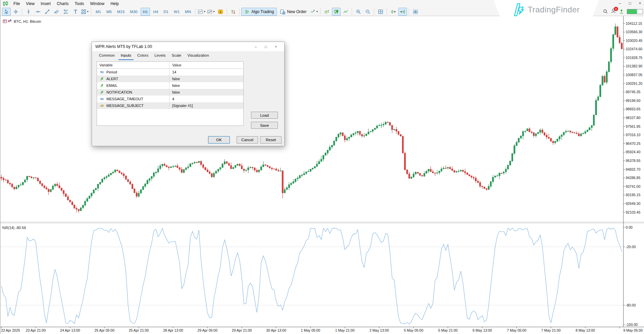  I want to click on camera-button, so click(415, 12).